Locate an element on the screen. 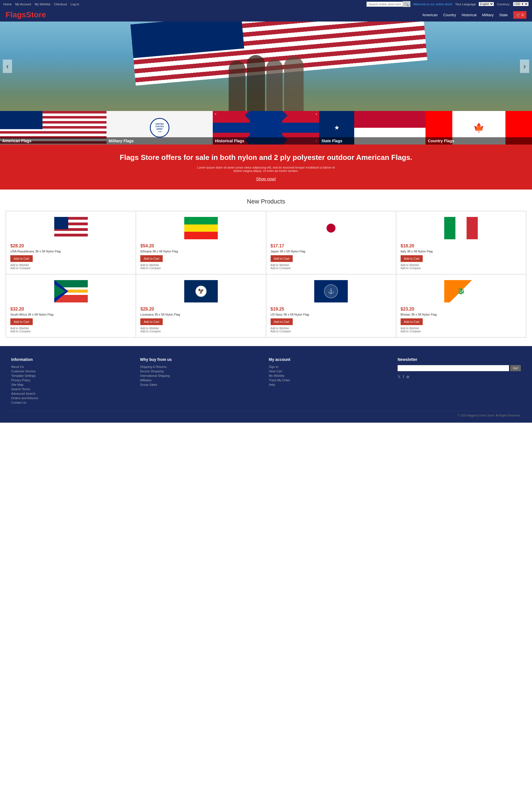  language-select: English is located at coordinates (486, 4).